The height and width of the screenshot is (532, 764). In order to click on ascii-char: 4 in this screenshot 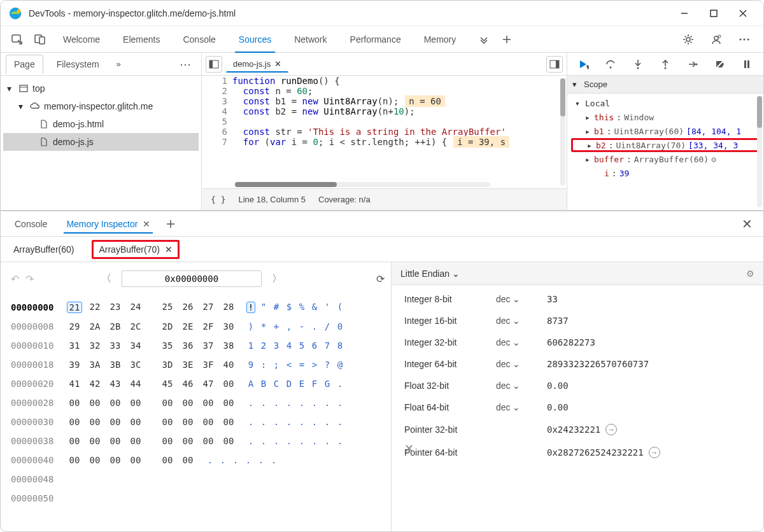, I will do `click(289, 346)`.